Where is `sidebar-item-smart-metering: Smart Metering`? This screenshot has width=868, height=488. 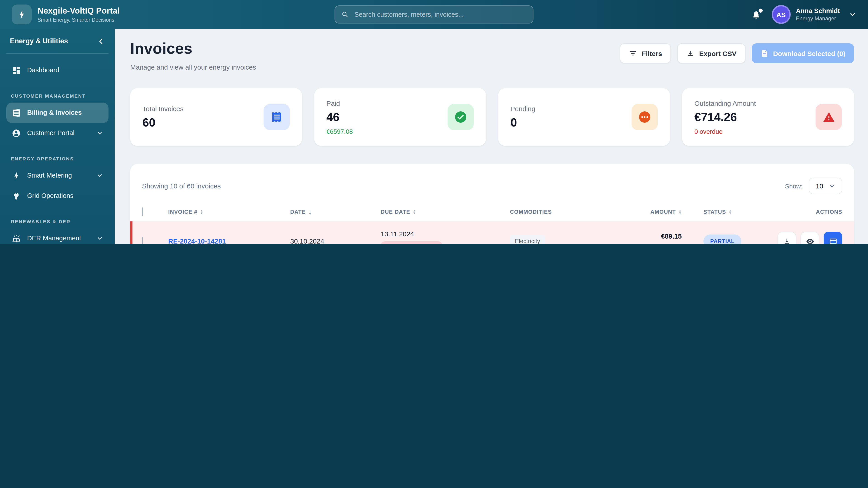 sidebar-item-smart-metering: Smart Metering is located at coordinates (57, 175).